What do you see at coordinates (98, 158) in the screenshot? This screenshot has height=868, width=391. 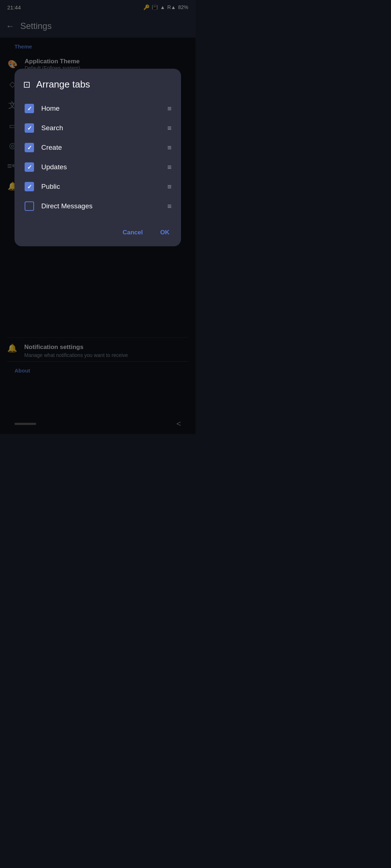 I see `arrange-tabs-dialog: ⊡ Arrange tabs ✓ Home ≡ ✓ Search ≡ ✓ Cre…` at bounding box center [98, 158].